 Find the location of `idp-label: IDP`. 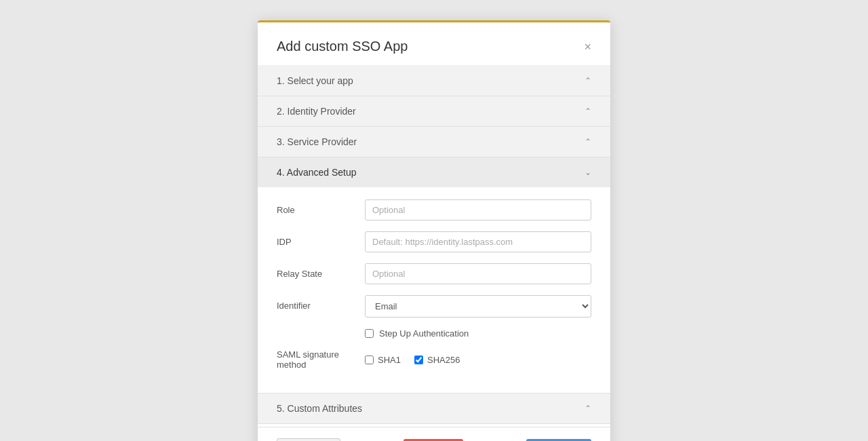

idp-label: IDP is located at coordinates (321, 239).